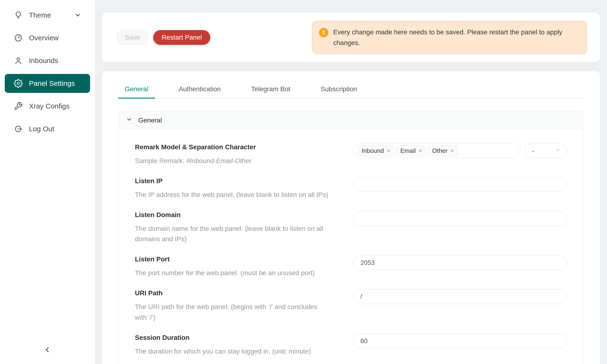 The height and width of the screenshot is (364, 607). I want to click on user-icon, so click(18, 61).